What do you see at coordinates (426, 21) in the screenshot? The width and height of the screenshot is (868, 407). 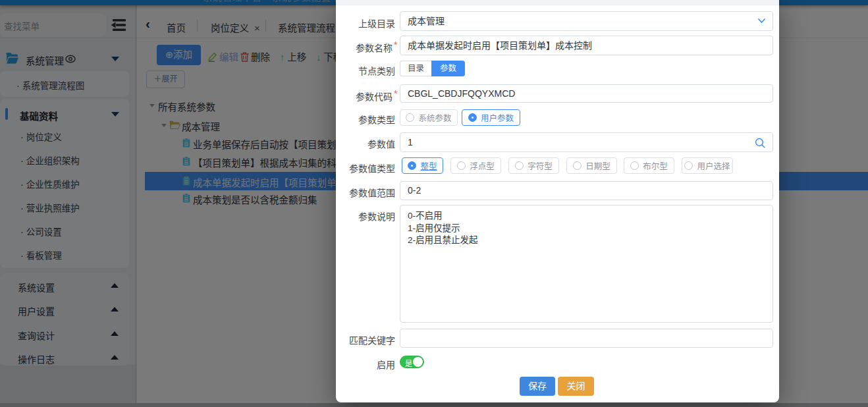 I see `select-value: 成本管理` at bounding box center [426, 21].